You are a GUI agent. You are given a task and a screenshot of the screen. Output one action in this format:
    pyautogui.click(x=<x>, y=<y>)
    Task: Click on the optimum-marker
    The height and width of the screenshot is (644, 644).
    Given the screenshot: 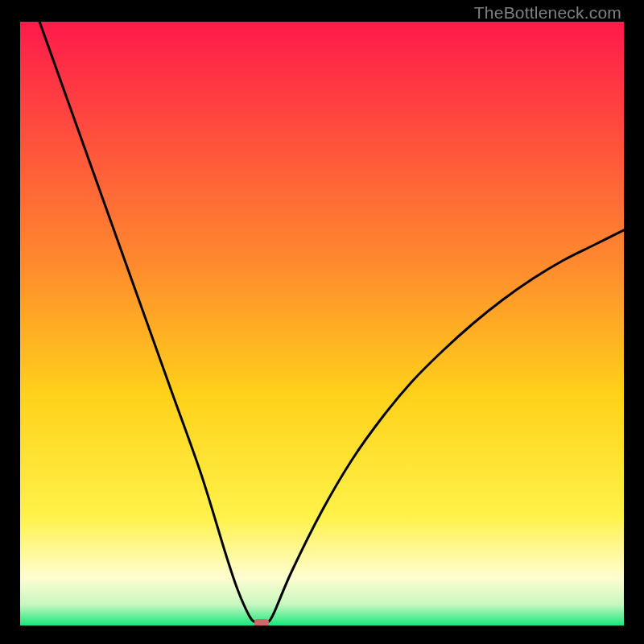 What is the action you would take?
    pyautogui.click(x=262, y=622)
    